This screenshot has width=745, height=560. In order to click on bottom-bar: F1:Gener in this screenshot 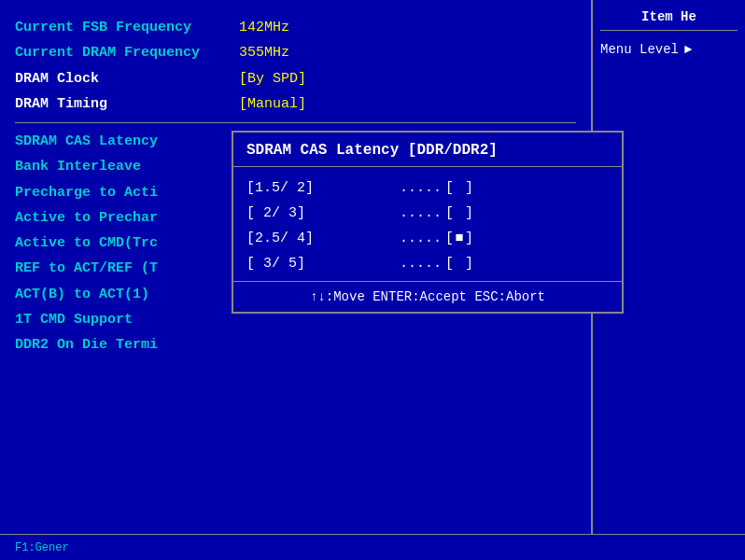, I will do `click(372, 547)`.